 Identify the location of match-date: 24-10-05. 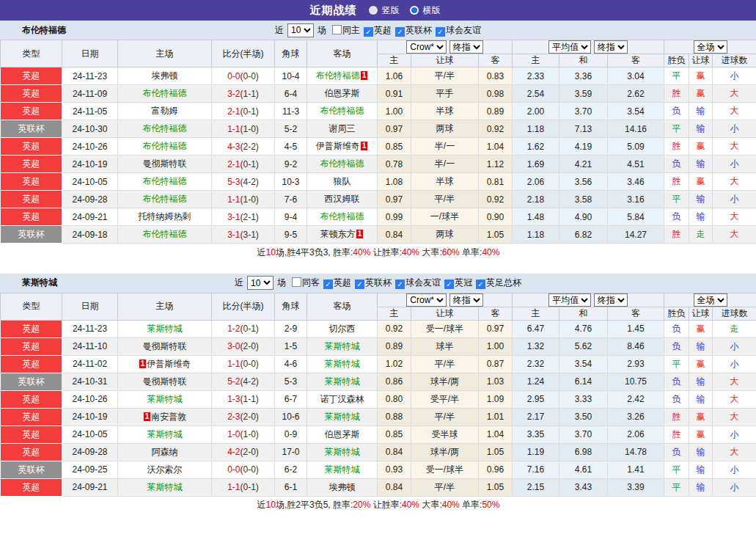
(90, 182).